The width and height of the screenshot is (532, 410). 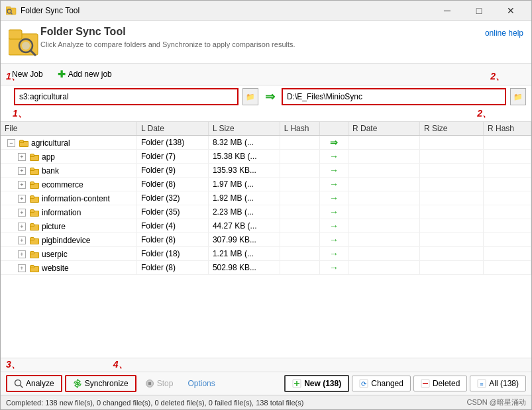 What do you see at coordinates (266, 74) in the screenshot?
I see `toolbar: New Job ✚ Add new job` at bounding box center [266, 74].